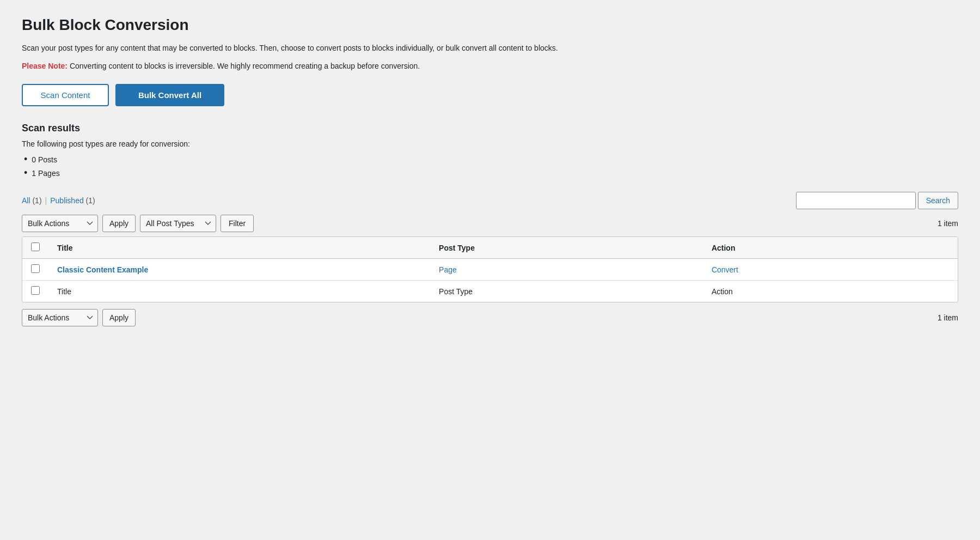 The height and width of the screenshot is (540, 980). I want to click on filter-button: Filter, so click(237, 223).